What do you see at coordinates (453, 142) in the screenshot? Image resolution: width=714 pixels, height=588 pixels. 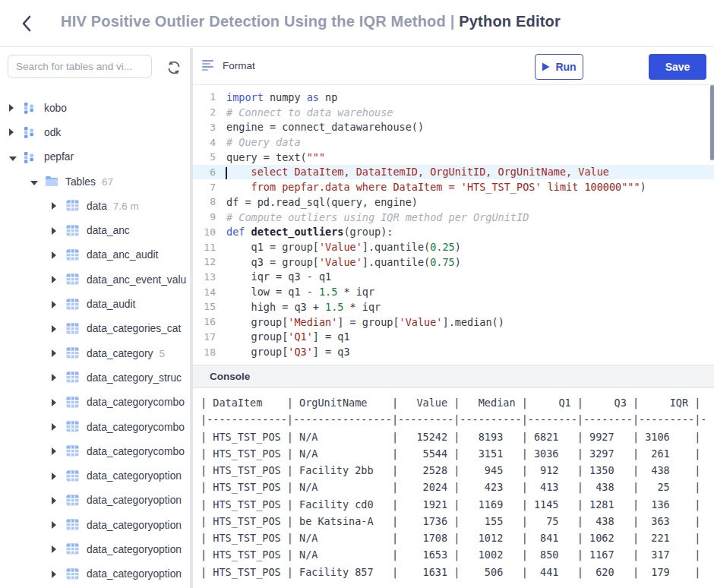 I see `code-line-4: 4# Query data` at bounding box center [453, 142].